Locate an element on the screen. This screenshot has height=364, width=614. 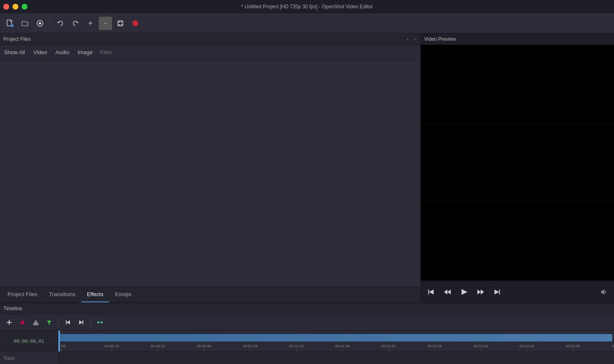
video-preview-title: Video Preview is located at coordinates (440, 39).